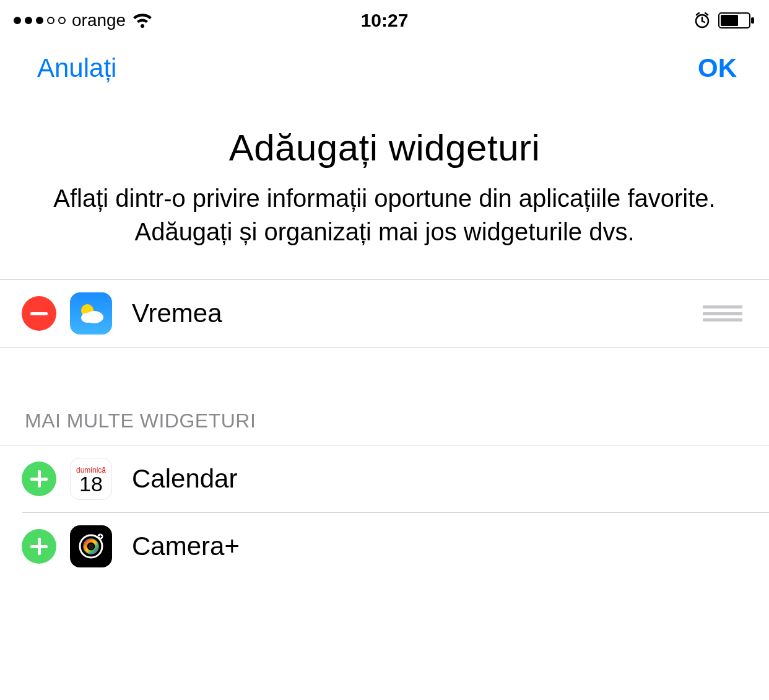 This screenshot has height=700, width=769. I want to click on calendar-app-icon: duminică 18, so click(91, 479).